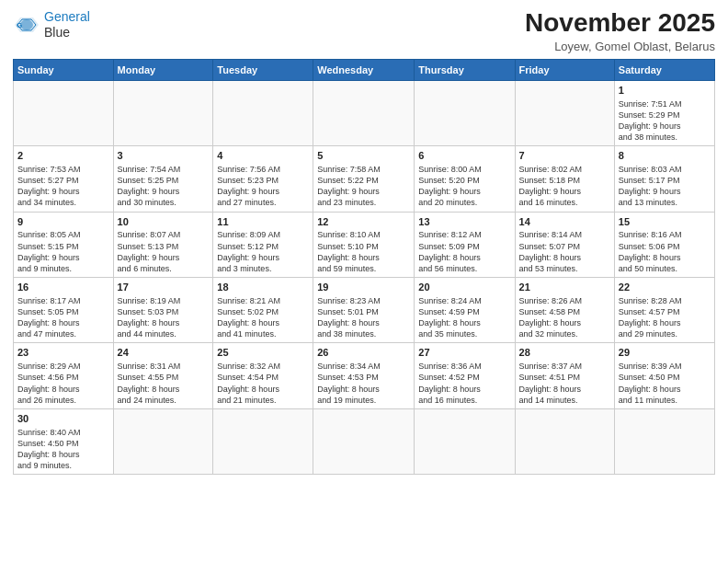  I want to click on day-info: Sunrise: 8:02 AM Sunset: 5:18 PM Dayligh…, so click(564, 186).